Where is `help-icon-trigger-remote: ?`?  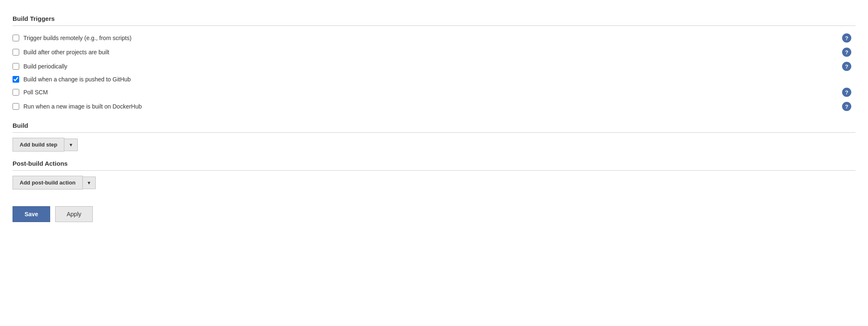
help-icon-trigger-remote: ? is located at coordinates (847, 38).